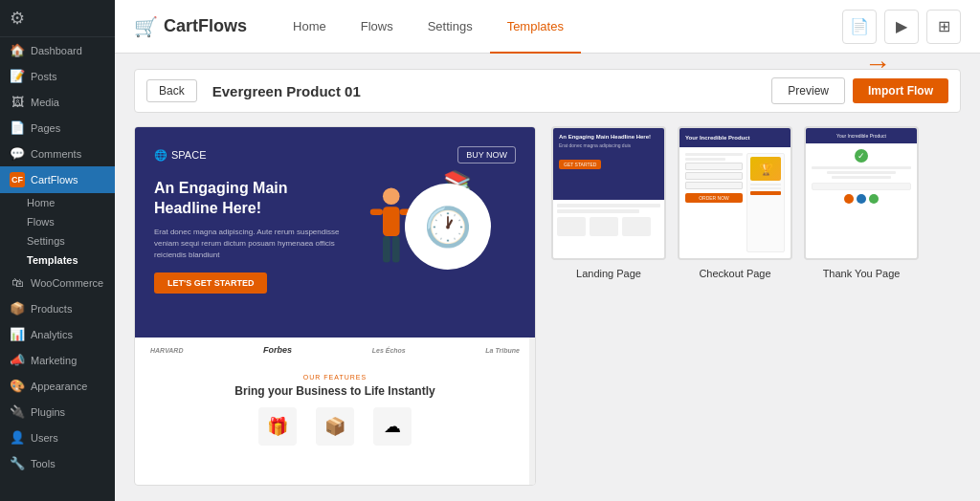  I want to click on preview-logo: 🌐 SPACE, so click(180, 155).